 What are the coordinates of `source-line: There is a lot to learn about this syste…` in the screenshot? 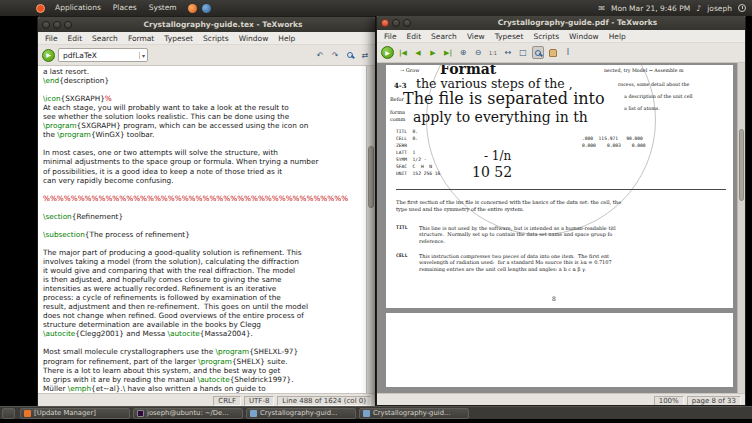 It's located at (204, 370).